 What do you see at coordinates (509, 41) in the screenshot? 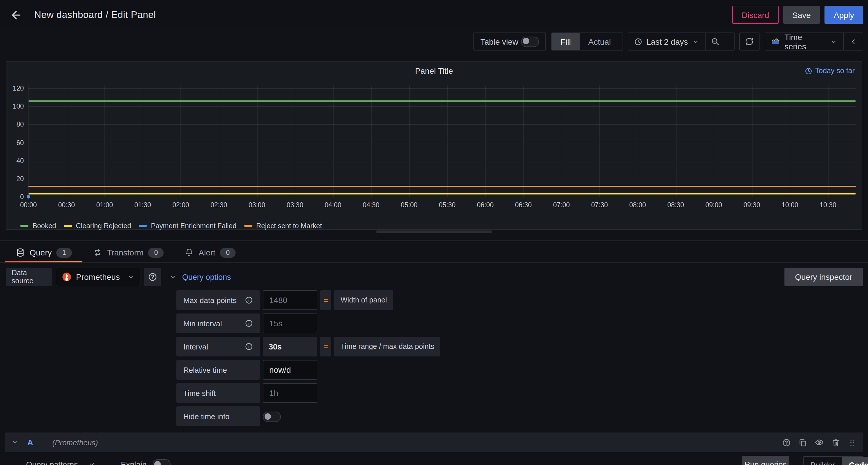
I see `table-view-group: Table view` at bounding box center [509, 41].